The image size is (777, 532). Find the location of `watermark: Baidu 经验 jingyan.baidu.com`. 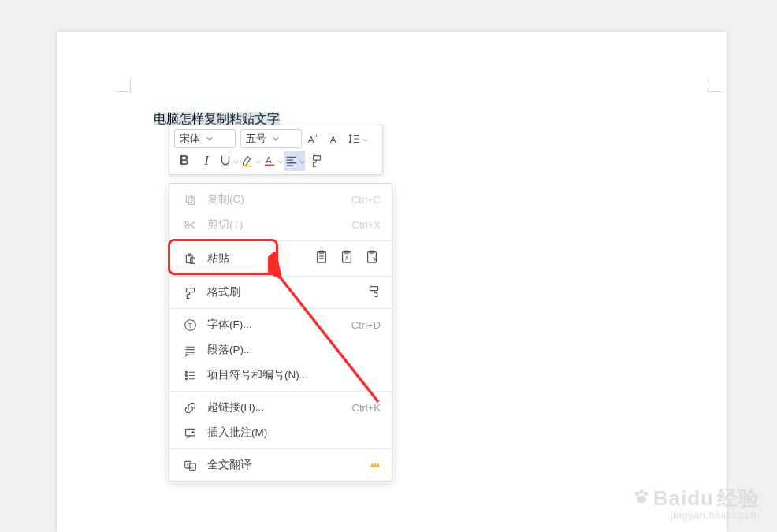

watermark: Baidu 经验 jingyan.baidu.com is located at coordinates (697, 503).